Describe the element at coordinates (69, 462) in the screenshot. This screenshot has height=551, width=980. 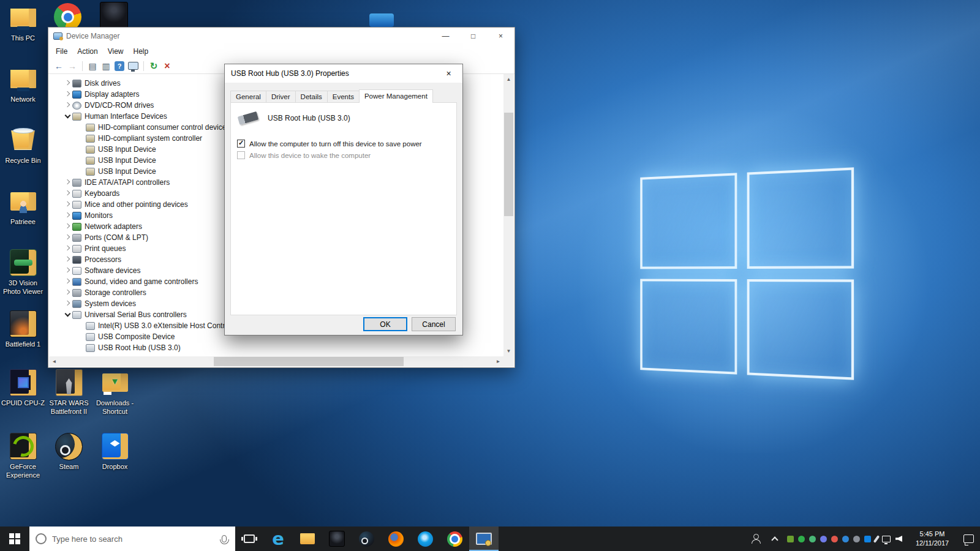
I see `desktop-icon: Steam` at that location.